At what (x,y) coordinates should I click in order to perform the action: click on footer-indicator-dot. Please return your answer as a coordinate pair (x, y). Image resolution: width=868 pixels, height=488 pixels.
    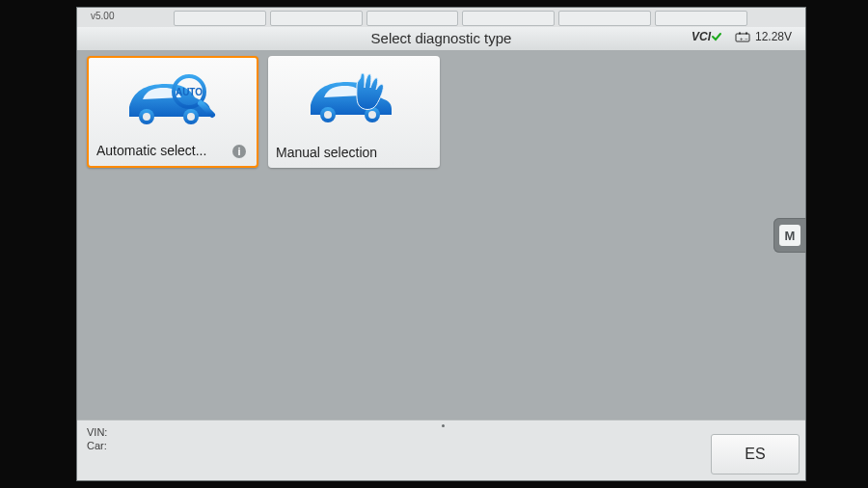
    Looking at the image, I should click on (444, 426).